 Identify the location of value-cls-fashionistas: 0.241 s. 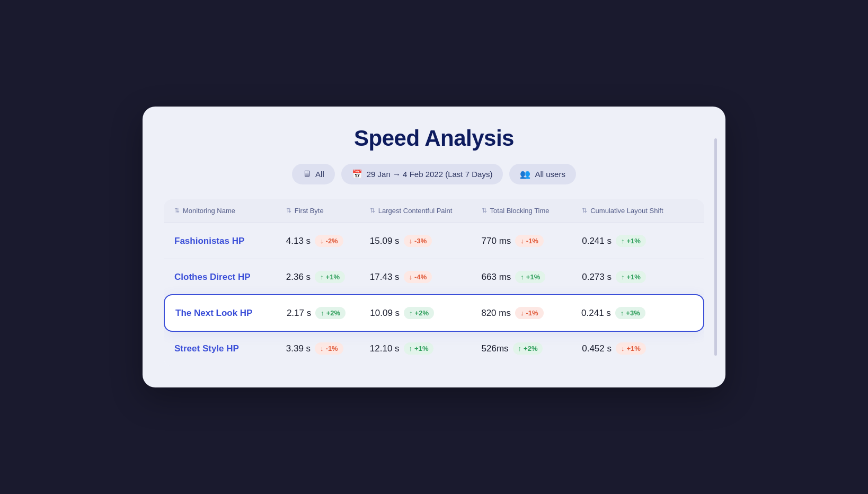
(597, 241).